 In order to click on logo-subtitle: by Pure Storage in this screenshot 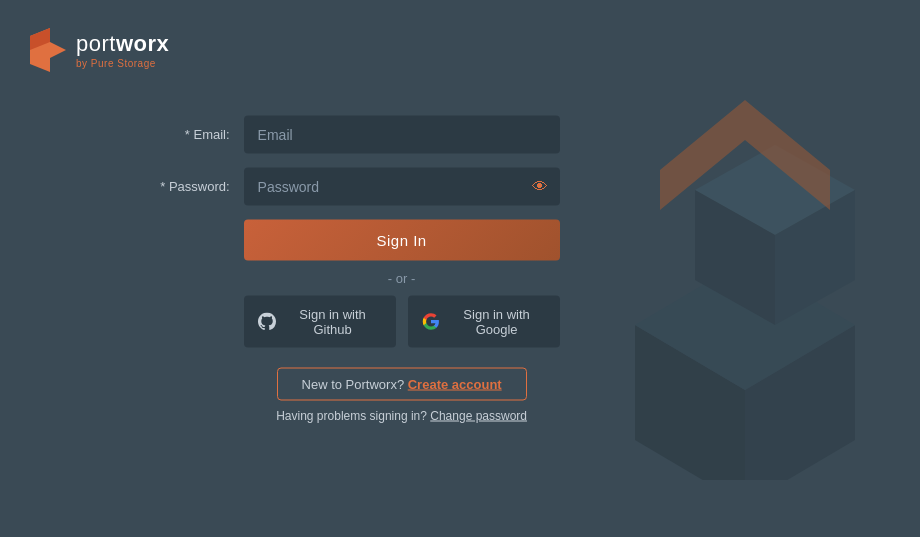, I will do `click(122, 64)`.